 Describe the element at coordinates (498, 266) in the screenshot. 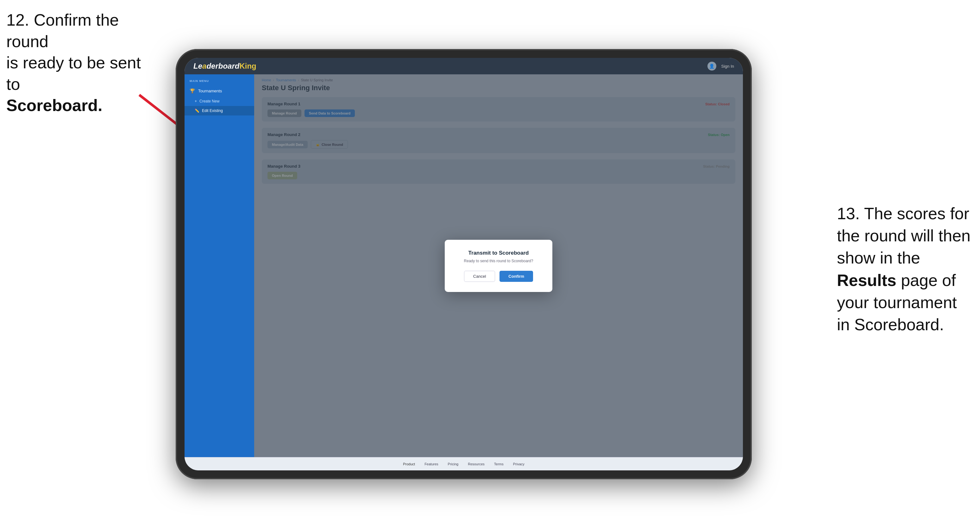

I see `modal-box: Transmit to Scoreboard Ready to send thi…` at that location.